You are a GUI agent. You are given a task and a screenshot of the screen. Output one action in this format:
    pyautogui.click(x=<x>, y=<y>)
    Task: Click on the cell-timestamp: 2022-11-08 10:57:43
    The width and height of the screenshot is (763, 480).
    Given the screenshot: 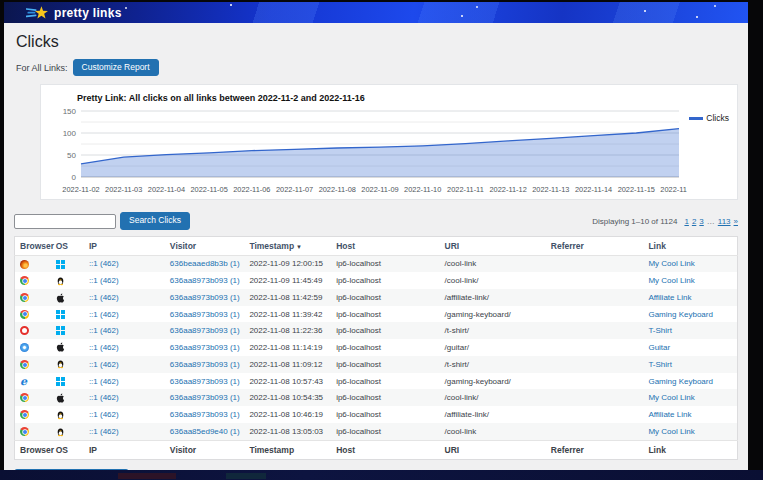 What is the action you would take?
    pyautogui.click(x=288, y=381)
    